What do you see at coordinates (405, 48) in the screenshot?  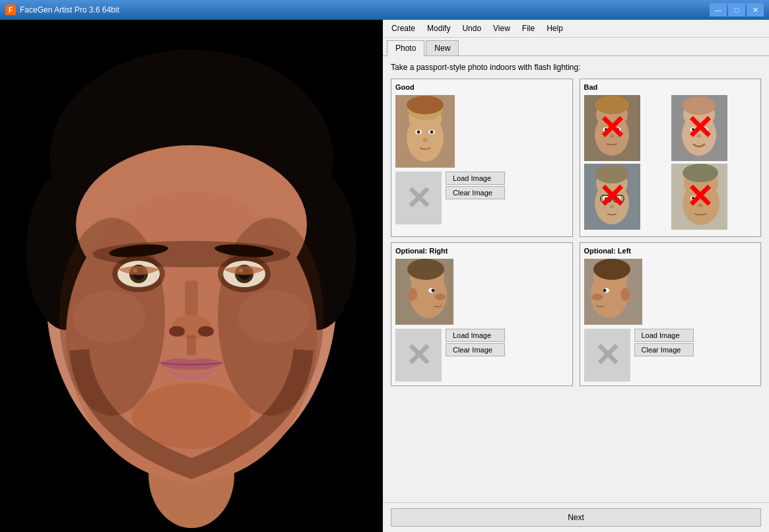 I see `tab-photo: Photo` at bounding box center [405, 48].